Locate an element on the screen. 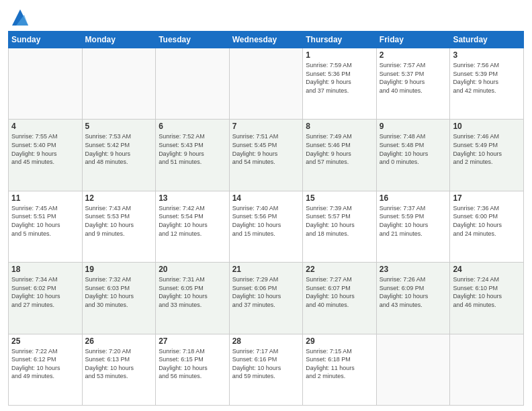 The width and height of the screenshot is (532, 411). calendar-cell: 14Sunrise: 7:40 AM Sunset: 5:56 PM Dayli… is located at coordinates (266, 226).